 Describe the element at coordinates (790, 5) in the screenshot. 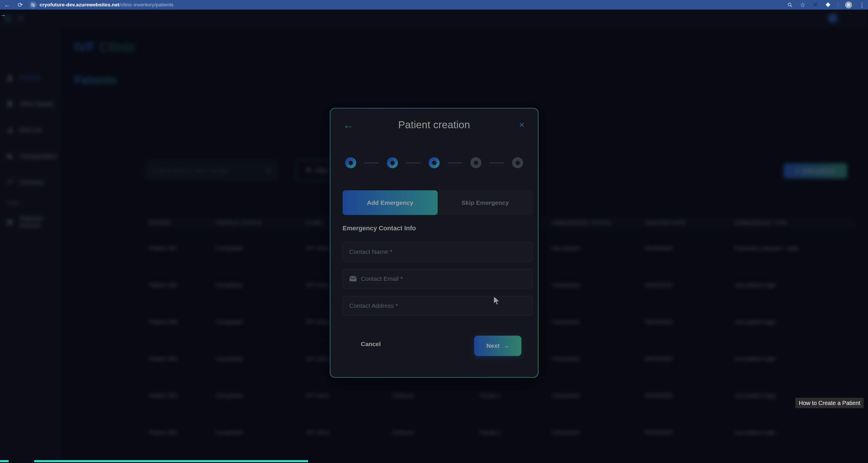

I see `zoom-icon` at that location.